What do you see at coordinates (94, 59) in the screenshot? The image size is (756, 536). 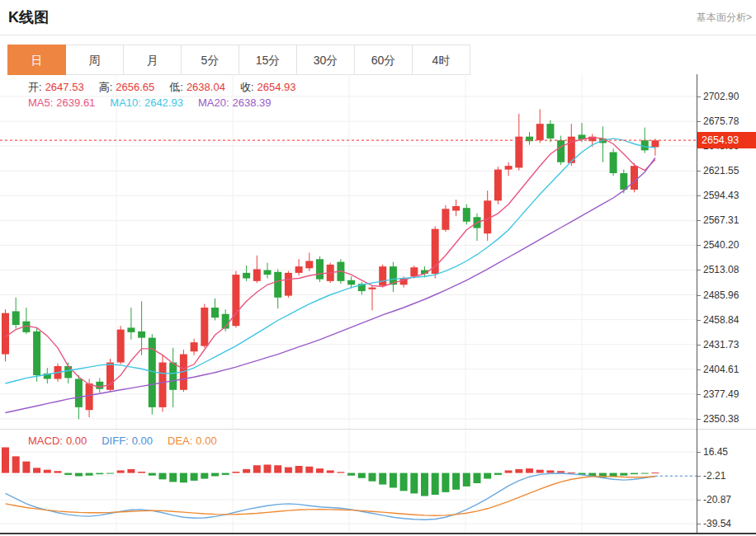 I see `tab-period-1: 周` at bounding box center [94, 59].